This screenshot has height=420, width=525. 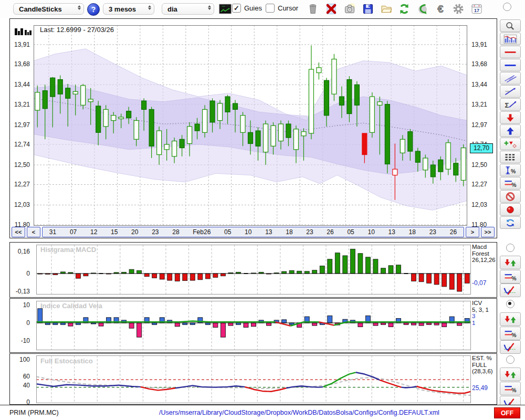 I want to click on macd-panel-radio, so click(x=510, y=248).